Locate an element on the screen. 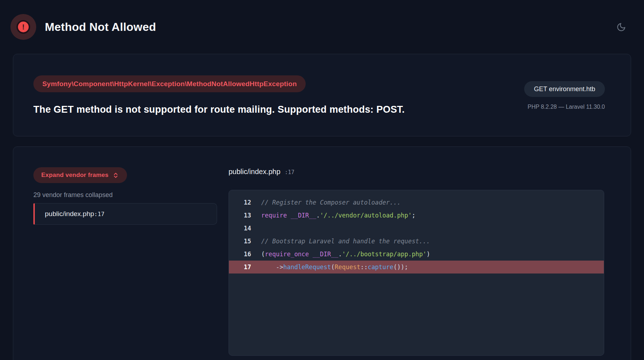 This screenshot has width=644, height=360. line-number: 13 is located at coordinates (240, 215).